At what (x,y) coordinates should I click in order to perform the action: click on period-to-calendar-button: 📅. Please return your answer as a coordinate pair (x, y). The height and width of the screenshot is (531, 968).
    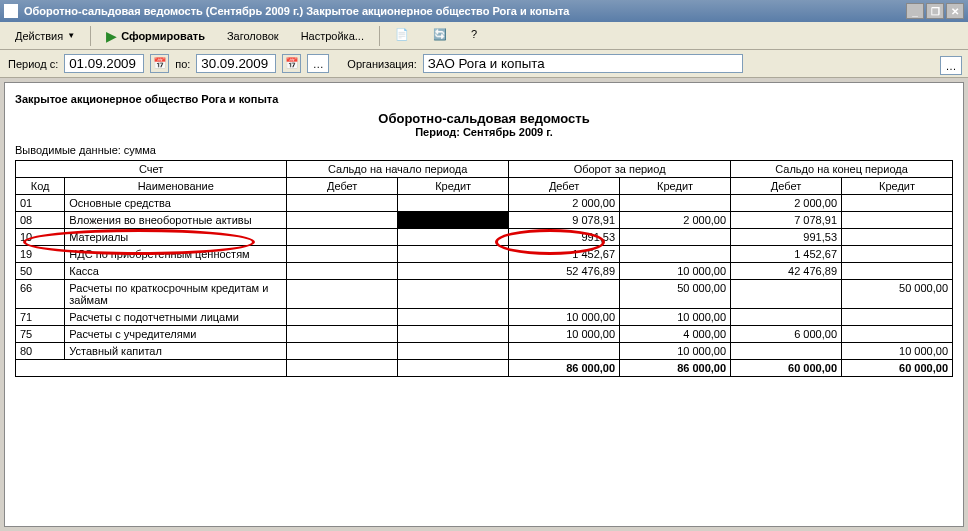
    Looking at the image, I should click on (292, 64).